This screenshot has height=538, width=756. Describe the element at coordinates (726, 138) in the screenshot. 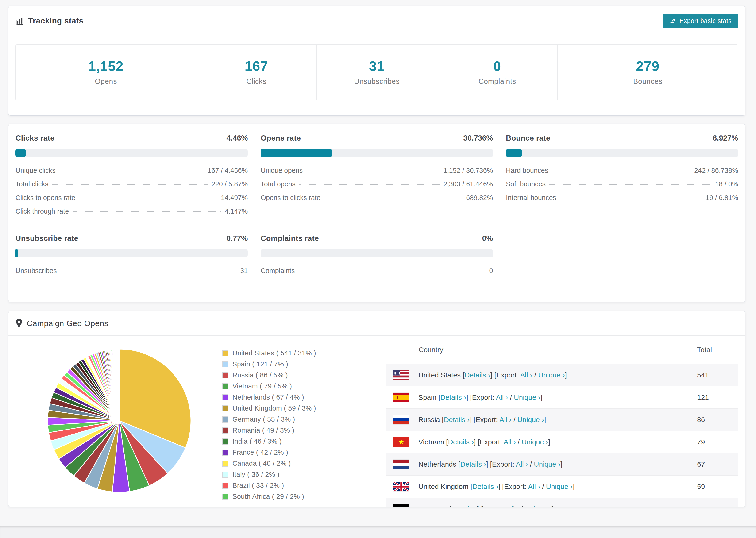

I see `rate-value: 6.927%` at that location.